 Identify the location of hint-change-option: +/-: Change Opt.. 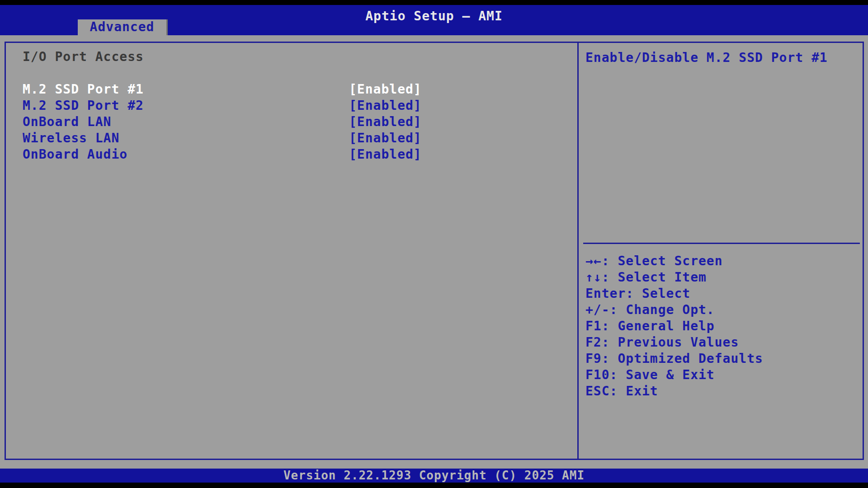
(722, 310).